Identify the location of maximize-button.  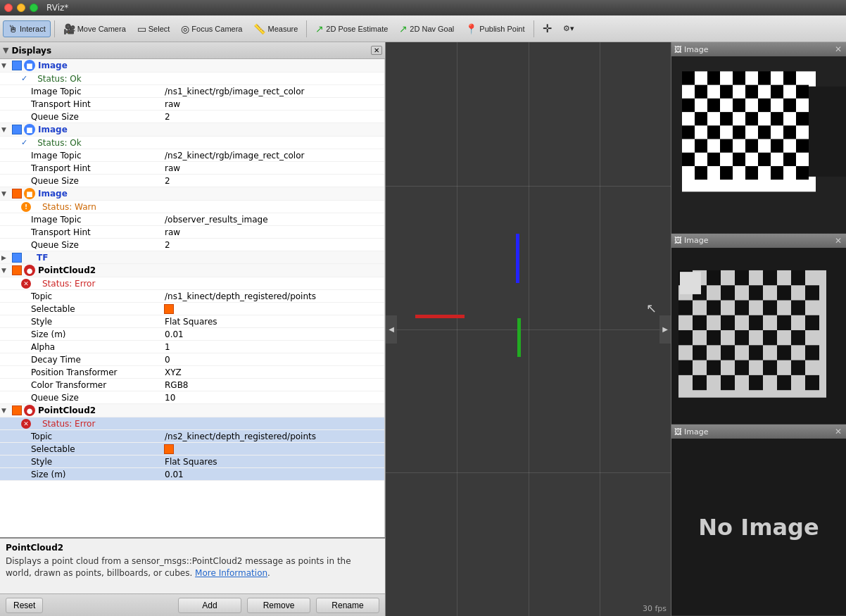
(34, 8).